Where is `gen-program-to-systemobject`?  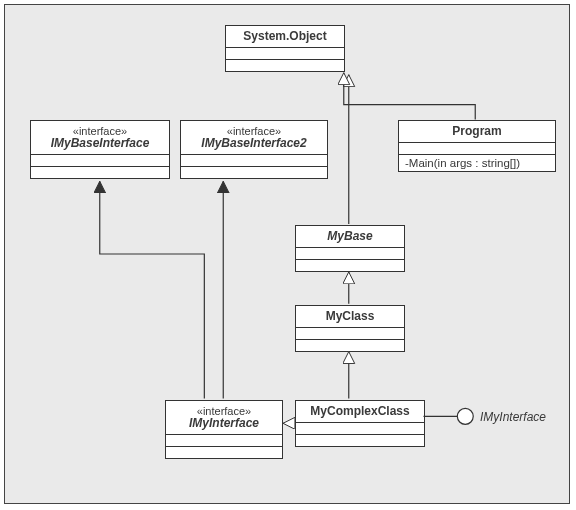 gen-program-to-systemobject is located at coordinates (410, 96).